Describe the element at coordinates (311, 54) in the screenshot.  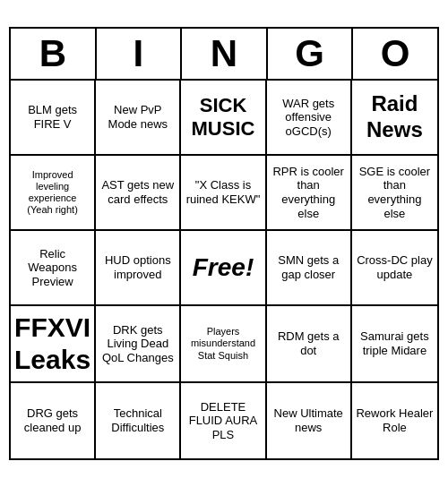
I see `header-letter-g: G` at that location.